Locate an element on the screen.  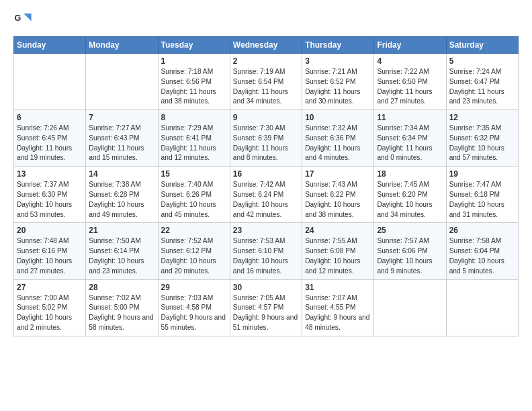
calendar-cell: 29Sunrise: 7:03 AM Sunset: 4:58 PM Dayli… is located at coordinates (193, 308).